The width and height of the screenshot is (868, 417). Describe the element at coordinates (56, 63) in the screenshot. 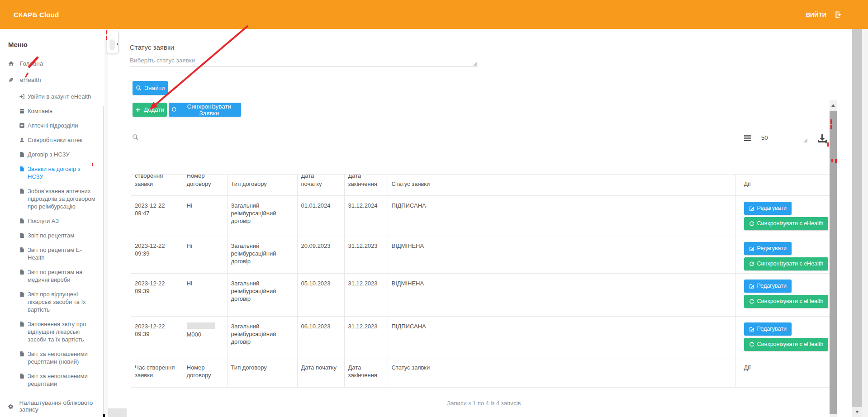

I see `sidebar-item-home: Головна` at that location.